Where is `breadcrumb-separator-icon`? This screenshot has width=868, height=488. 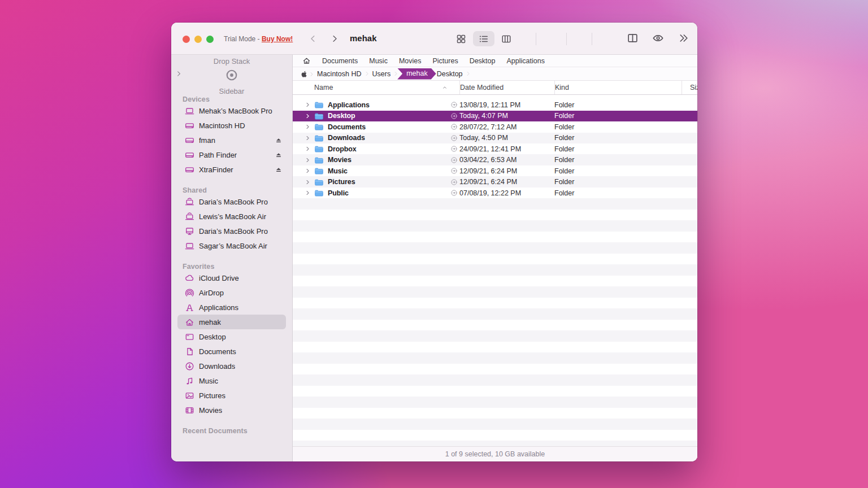 breadcrumb-separator-icon is located at coordinates (367, 73).